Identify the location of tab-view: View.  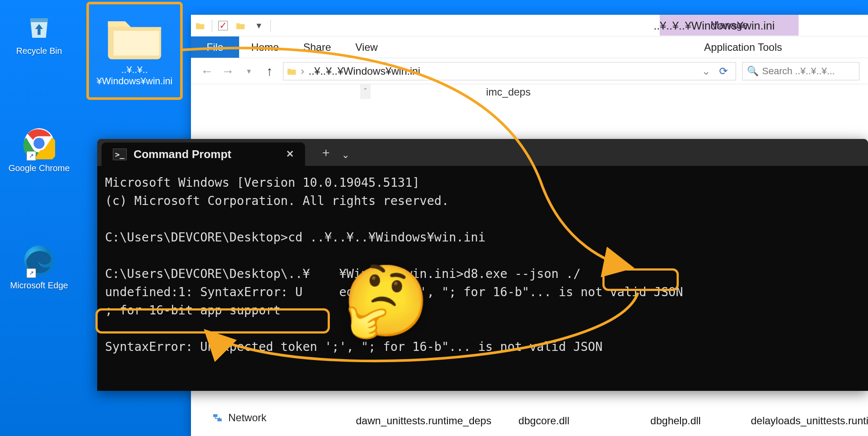
(367, 47).